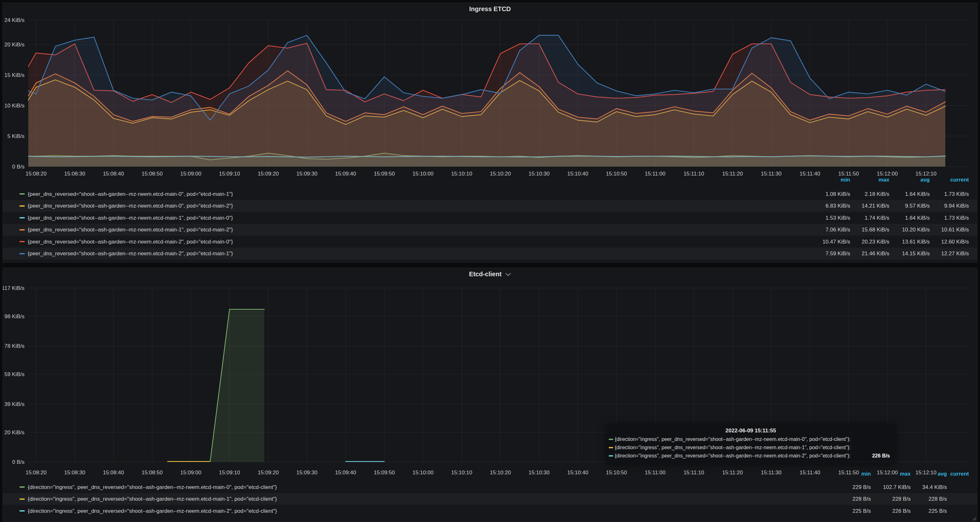 This screenshot has width=980, height=522. Describe the element at coordinates (877, 194) in the screenshot. I see `legend-stat-max: 2.18 KiB/s` at that location.